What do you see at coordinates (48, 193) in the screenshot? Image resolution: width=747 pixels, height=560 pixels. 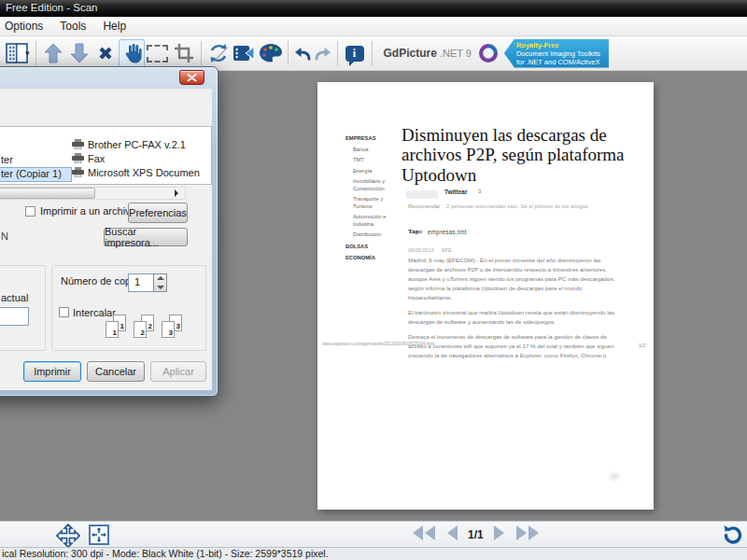 I see `scrollbar-thumb` at bounding box center [48, 193].